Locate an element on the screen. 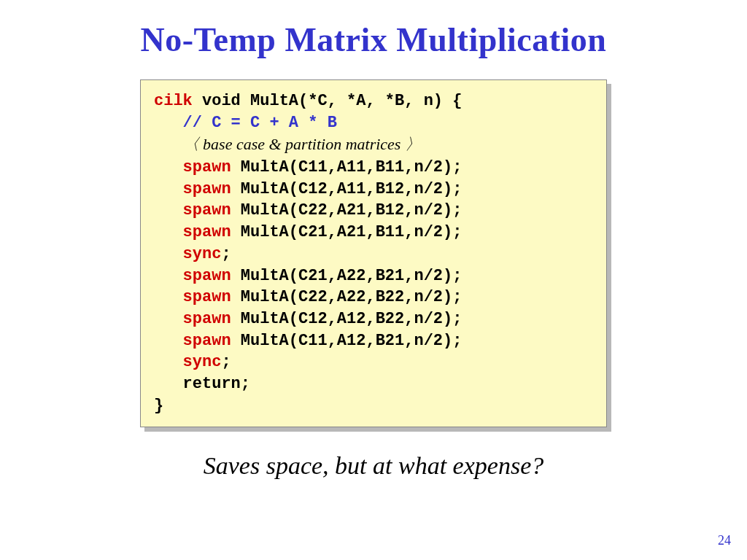  note-open: 〈 is located at coordinates (193, 144).